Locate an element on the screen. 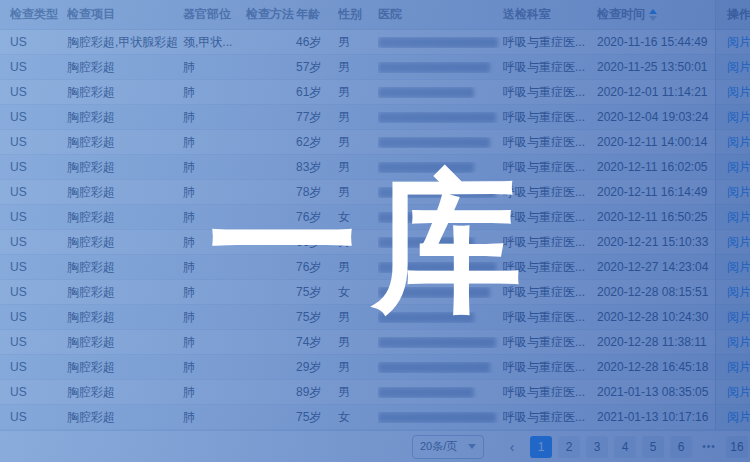 Image resolution: width=750 pixels, height=462 pixels. page-button-2: 2 is located at coordinates (569, 447).